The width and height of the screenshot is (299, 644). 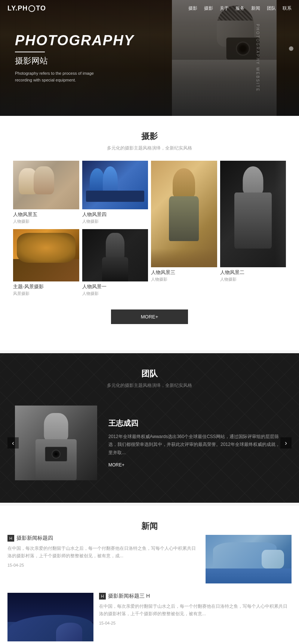 What do you see at coordinates (129, 596) in the screenshot?
I see `news-title-2: 摄影新闻标题三 H` at bounding box center [129, 596].